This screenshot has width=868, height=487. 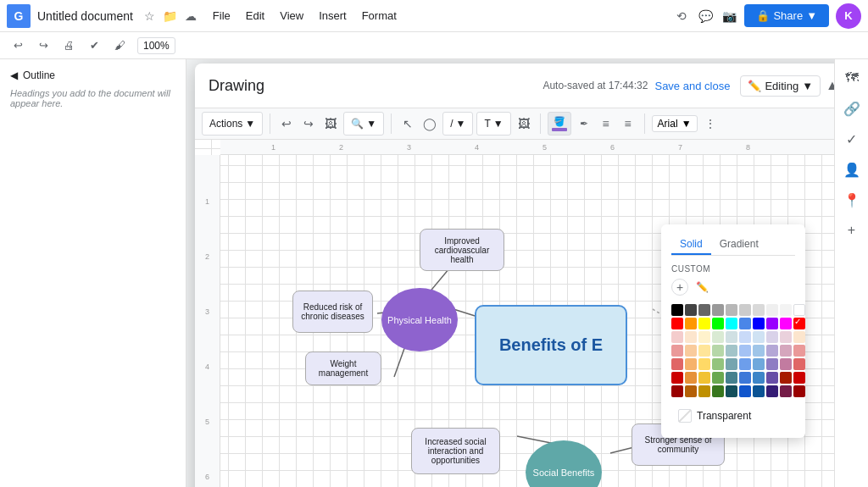 What do you see at coordinates (710, 124) in the screenshot?
I see `more-options-icon: ⋮` at bounding box center [710, 124].